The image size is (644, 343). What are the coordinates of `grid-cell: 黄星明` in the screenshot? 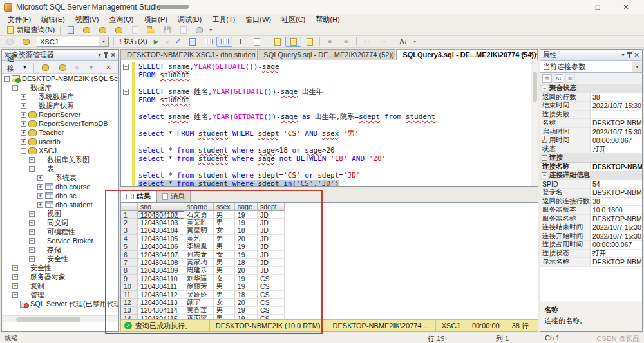 It's located at (199, 231).